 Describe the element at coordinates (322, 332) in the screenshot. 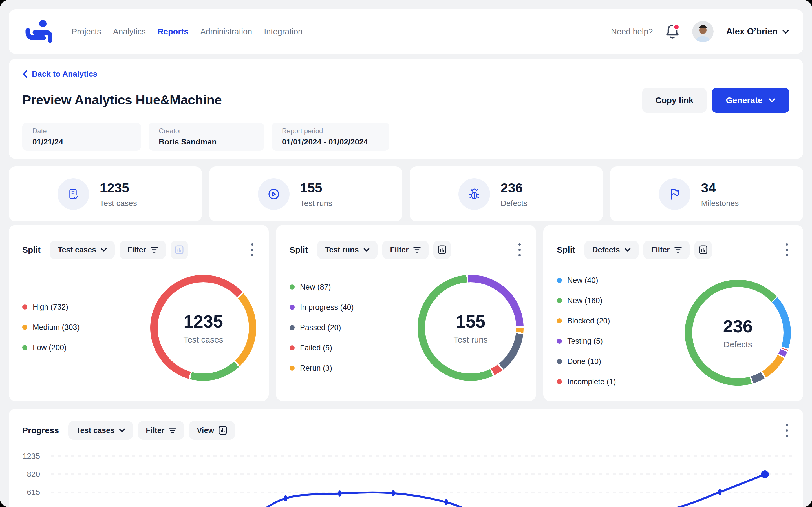

I see `donut-legend: New (87) In progress (40) Passed (20) Fa…` at that location.